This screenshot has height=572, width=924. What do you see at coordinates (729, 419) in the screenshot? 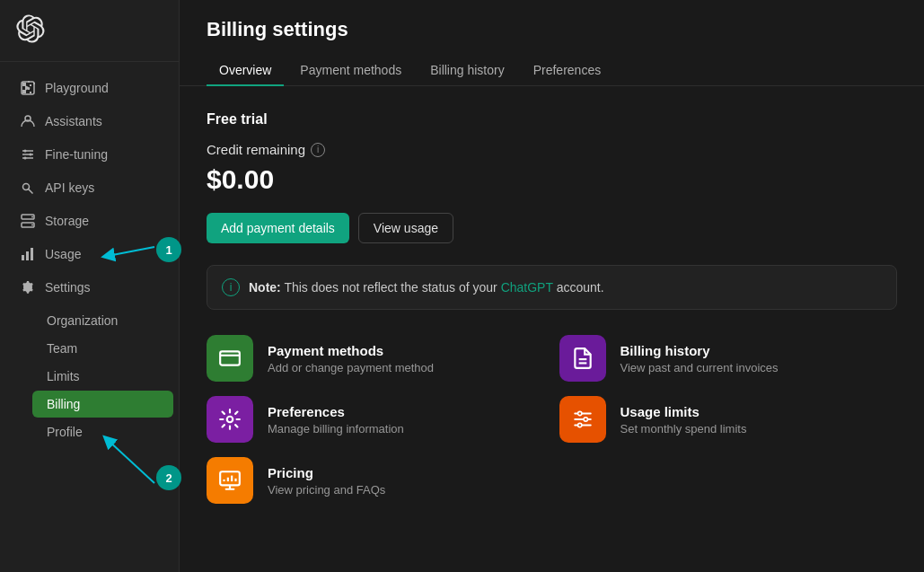
I see `card-usage-limits: Usage limits Set monthly spend limits` at bounding box center [729, 419].